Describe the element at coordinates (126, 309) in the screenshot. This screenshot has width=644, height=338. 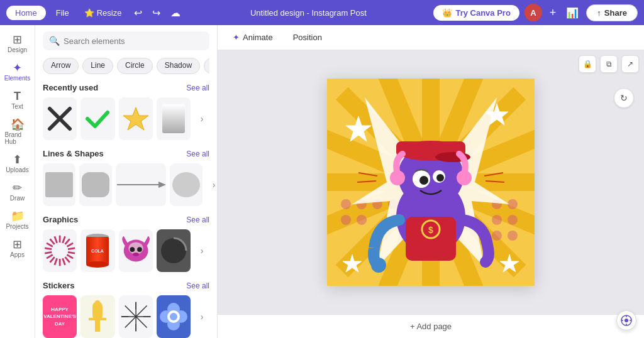
I see `stickers-section: Stickers See all HAPPYVALENTINE'SDAY` at that location.